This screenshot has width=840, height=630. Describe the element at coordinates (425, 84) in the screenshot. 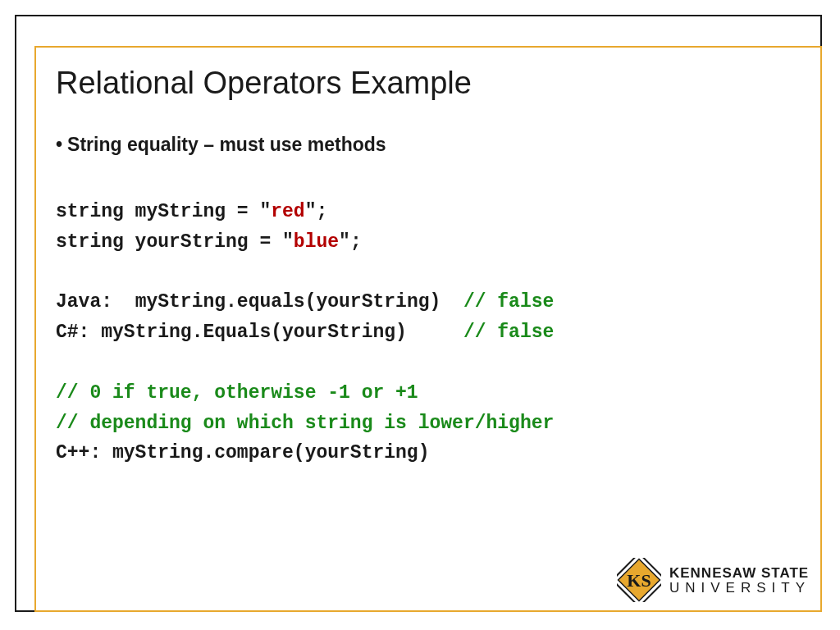

I see `slide-title: Relational Operators Example` at that location.